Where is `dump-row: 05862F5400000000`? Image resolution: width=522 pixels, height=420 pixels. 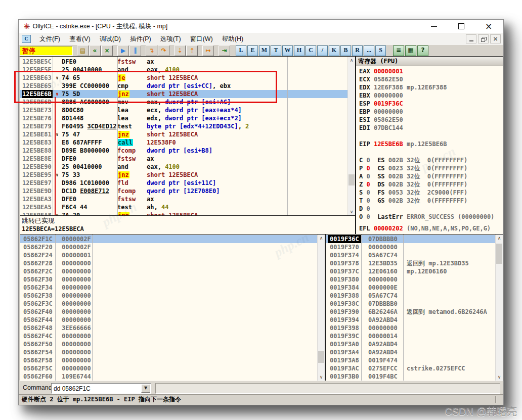 dump-row: 05862F5400000000 is located at coordinates (169, 352).